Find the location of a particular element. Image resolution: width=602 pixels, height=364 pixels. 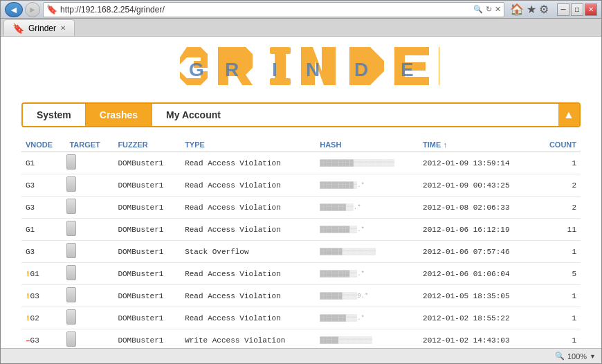

count-cell: 11 is located at coordinates (559, 230).